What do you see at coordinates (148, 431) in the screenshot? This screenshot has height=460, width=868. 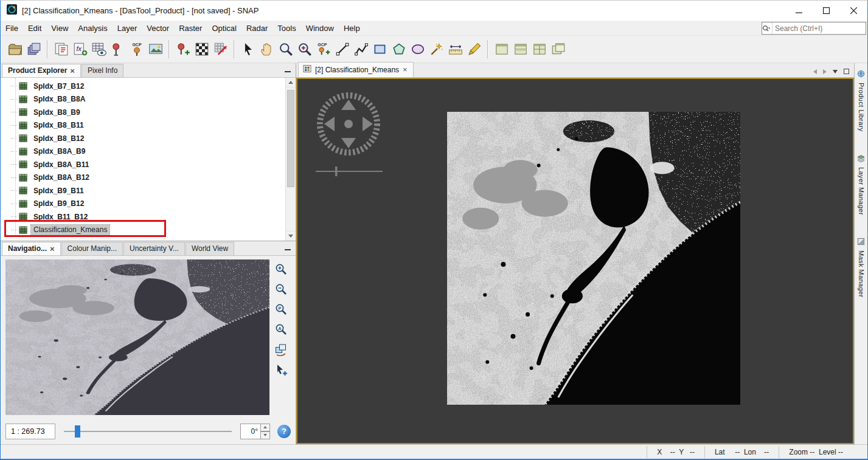 I see `zoom-slider` at bounding box center [148, 431].